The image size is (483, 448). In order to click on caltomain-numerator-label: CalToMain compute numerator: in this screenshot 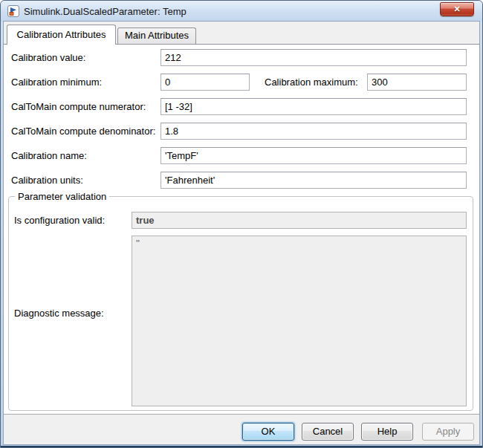, I will do `click(79, 107)`.